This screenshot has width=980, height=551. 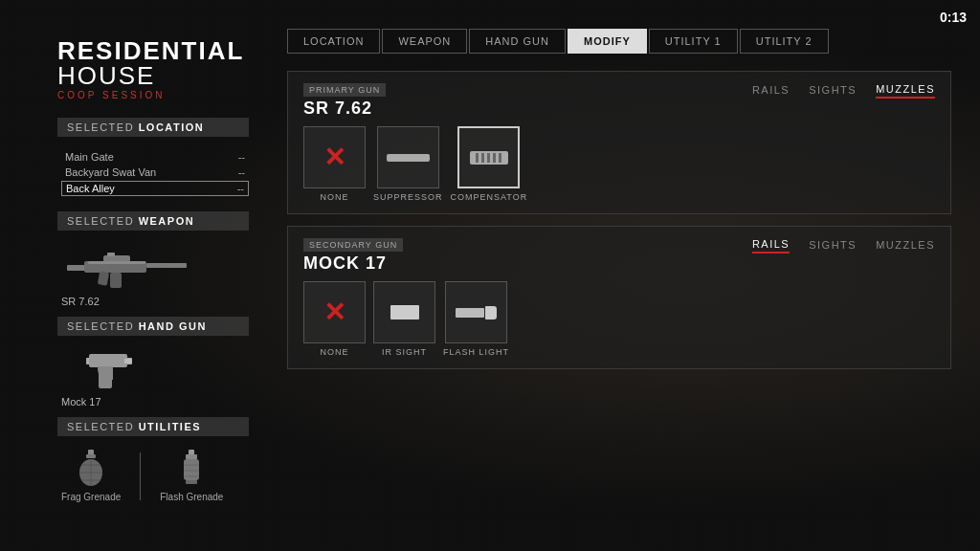 I want to click on flash-grenade-label: Flash Grenade, so click(x=191, y=497).